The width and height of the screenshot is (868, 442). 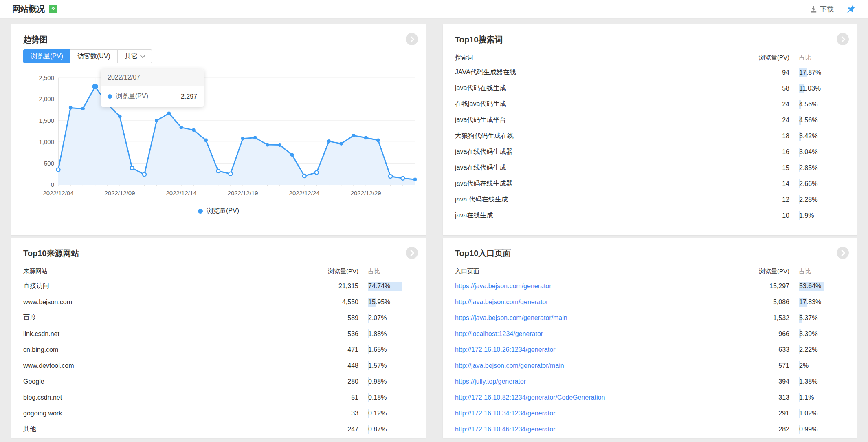 I want to click on row-name: gogoing.work, so click(x=160, y=413).